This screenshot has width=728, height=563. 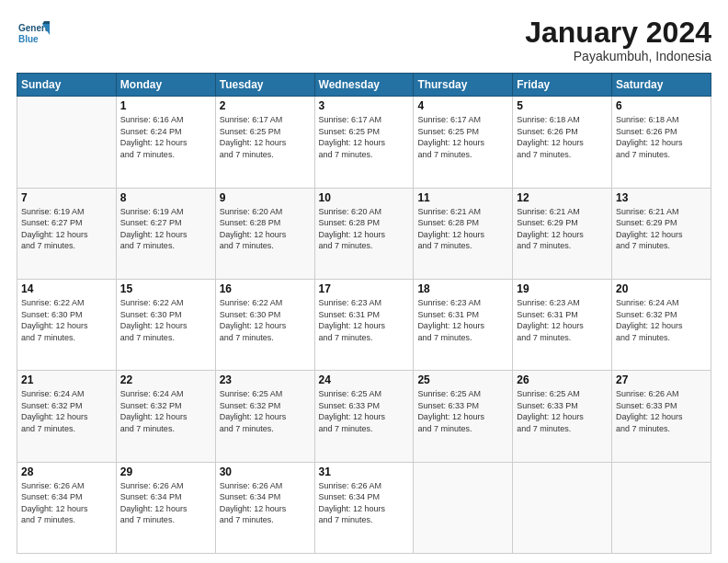 I want to click on cell-w4-d4: 24Sunrise: 6:25 AM Sunset: 6:33 PM Dayli…, so click(x=364, y=416).